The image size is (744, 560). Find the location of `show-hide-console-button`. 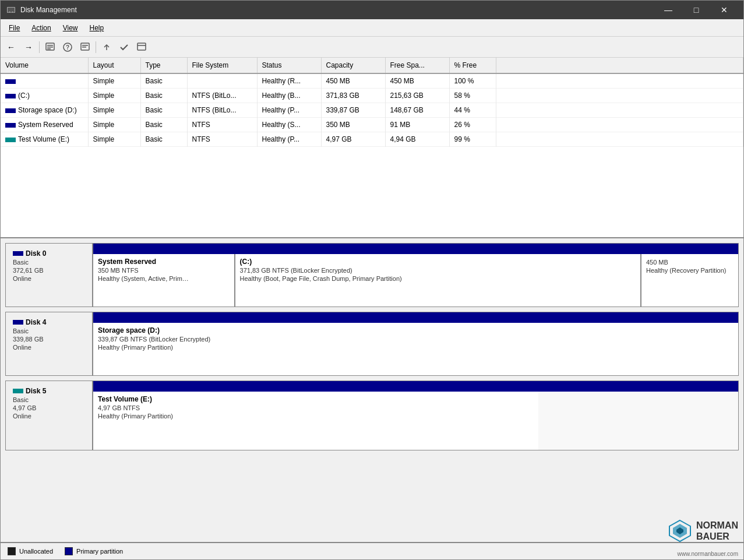

show-hide-console-button is located at coordinates (50, 47).